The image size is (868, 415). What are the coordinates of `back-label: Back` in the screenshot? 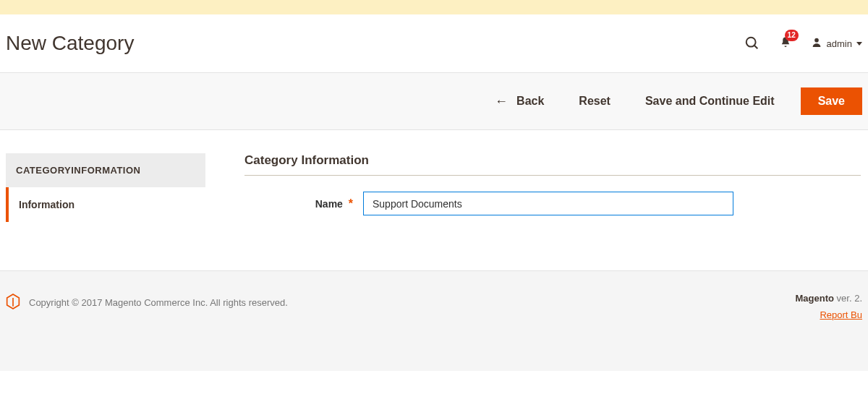 It's located at (530, 101).